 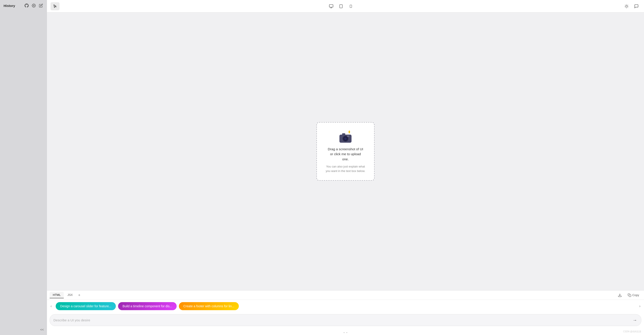 I want to click on code-tabs-right: Copy, so click(x=629, y=295).